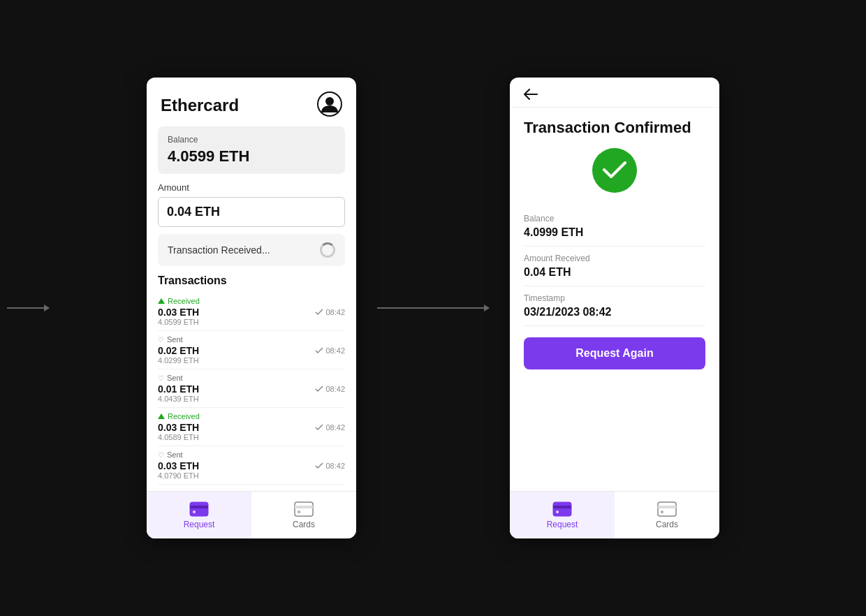  Describe the element at coordinates (251, 399) in the screenshot. I see `tx-balance: 4.0439 ETH` at that location.